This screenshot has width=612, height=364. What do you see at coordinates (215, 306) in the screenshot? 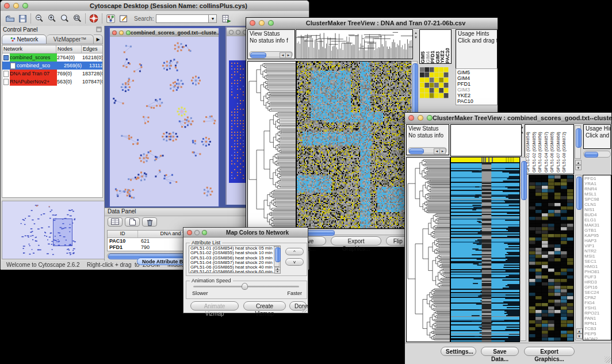
I see `animate-vizmap-button: Animate Vizmap` at bounding box center [215, 306].